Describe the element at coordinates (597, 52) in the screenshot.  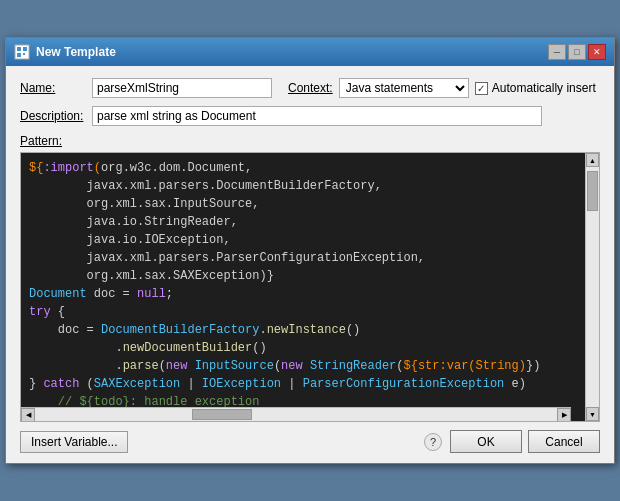
I see `close-button: ✕` at that location.